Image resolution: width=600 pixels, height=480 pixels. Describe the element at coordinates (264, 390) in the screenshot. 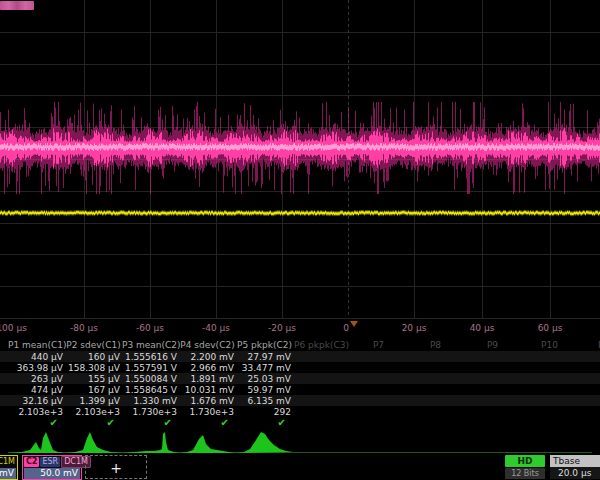

I see `measure-value: 59.97 mV` at that location.